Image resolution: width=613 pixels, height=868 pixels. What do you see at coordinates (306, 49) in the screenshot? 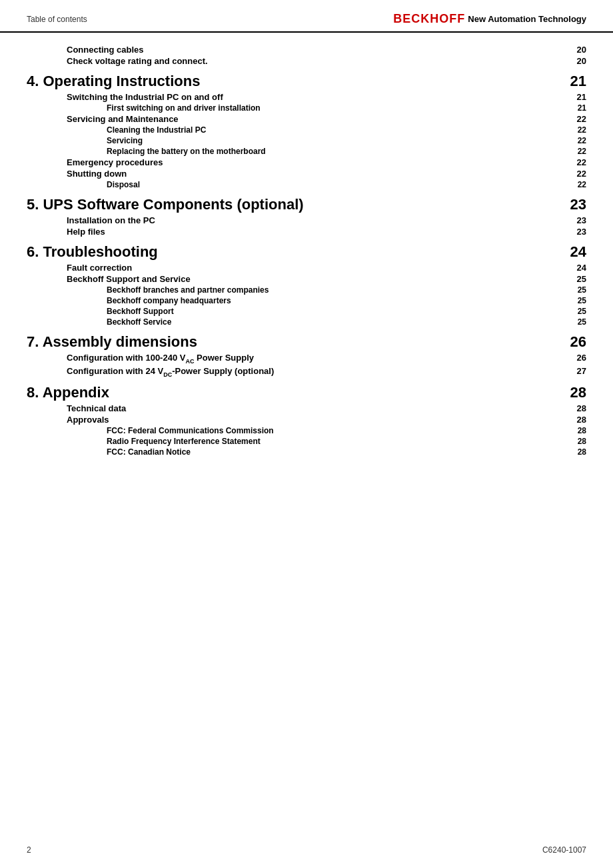
I see `toc-entry: Connecting cables 20` at bounding box center [306, 49].